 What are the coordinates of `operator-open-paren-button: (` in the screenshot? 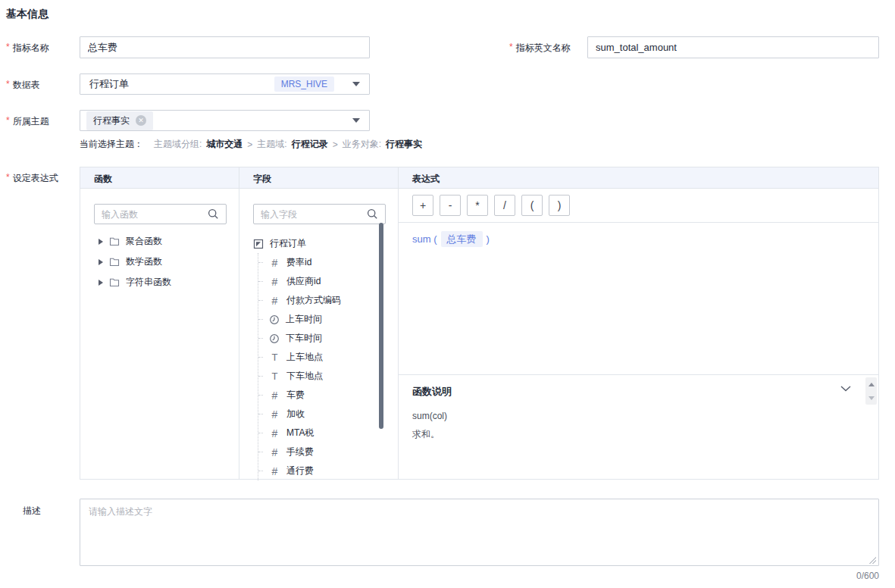 It's located at (532, 205).